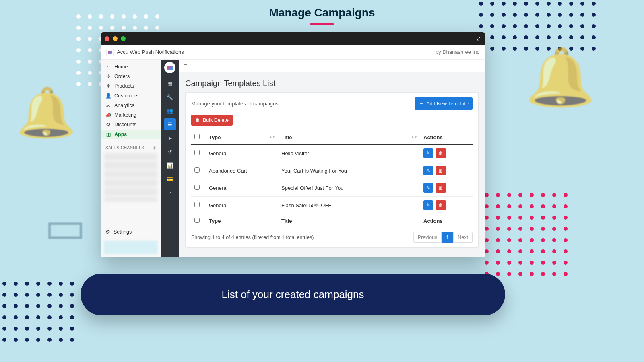 Image resolution: width=644 pixels, height=362 pixels. What do you see at coordinates (332, 84) in the screenshot?
I see `page-title: Campaign Templates List` at bounding box center [332, 84].